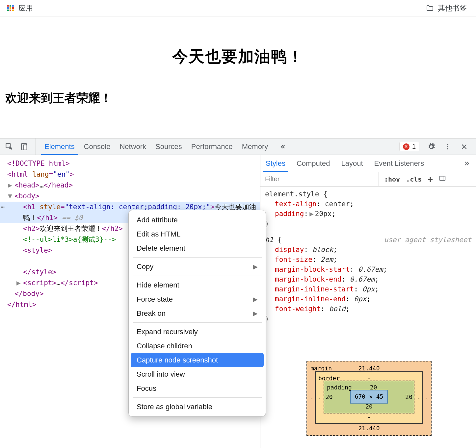  Describe the element at coordinates (197, 407) in the screenshot. I see `ctx-store-global: Store as global variable` at that location.